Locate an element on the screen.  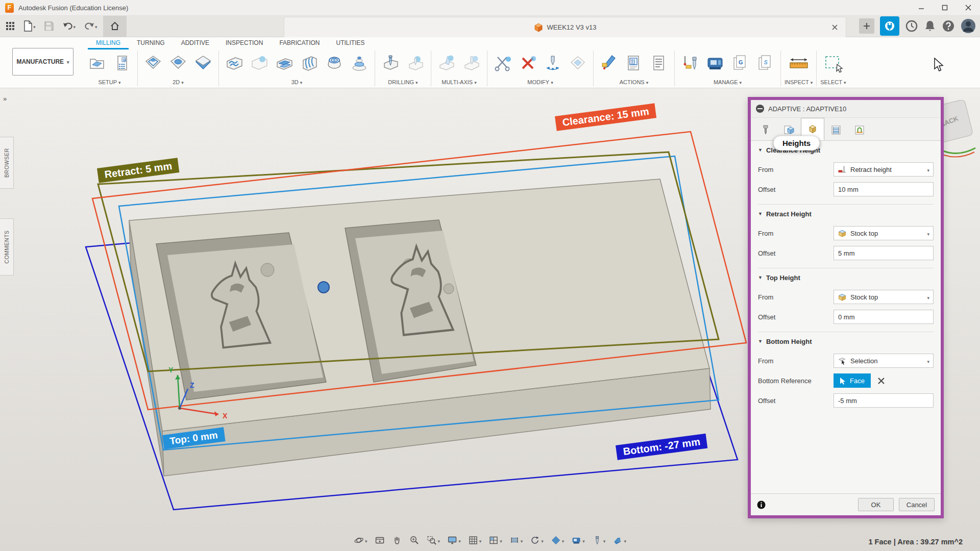
toolpath-visibility-button is located at coordinates (620, 540).